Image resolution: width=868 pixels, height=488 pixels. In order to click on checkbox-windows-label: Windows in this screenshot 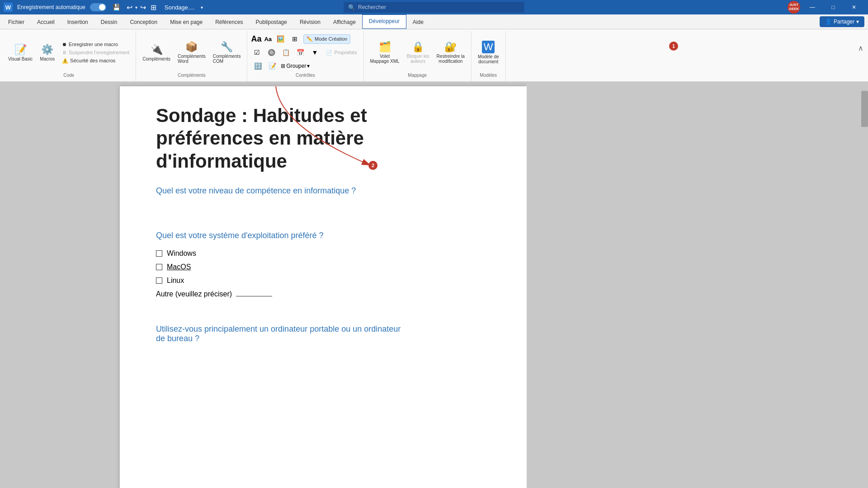, I will do `click(182, 253)`.